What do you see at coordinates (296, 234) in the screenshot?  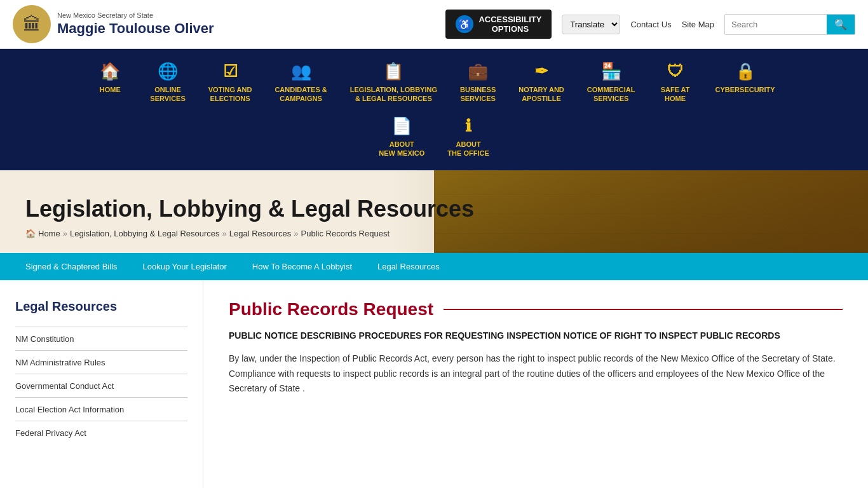 I see `breadcrumb-sep-3: »` at bounding box center [296, 234].